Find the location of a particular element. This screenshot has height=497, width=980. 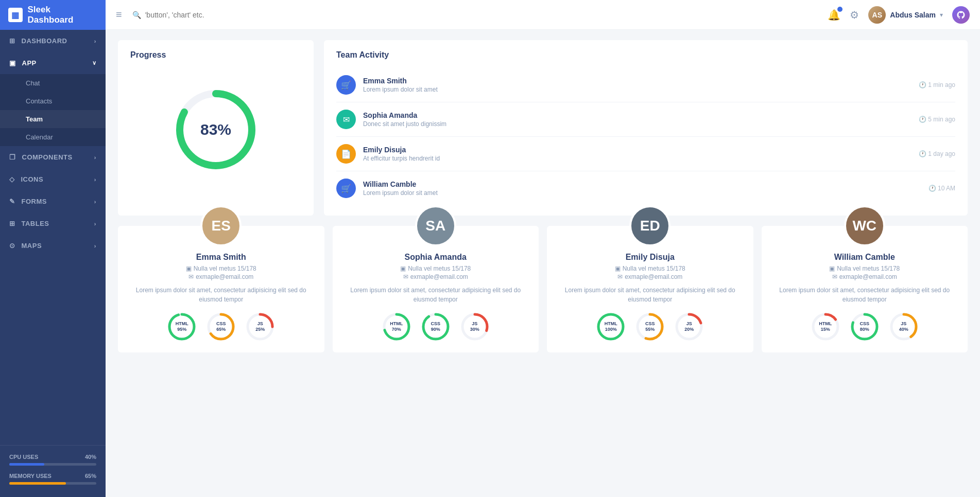

skill-label: CSS 80% is located at coordinates (864, 327).